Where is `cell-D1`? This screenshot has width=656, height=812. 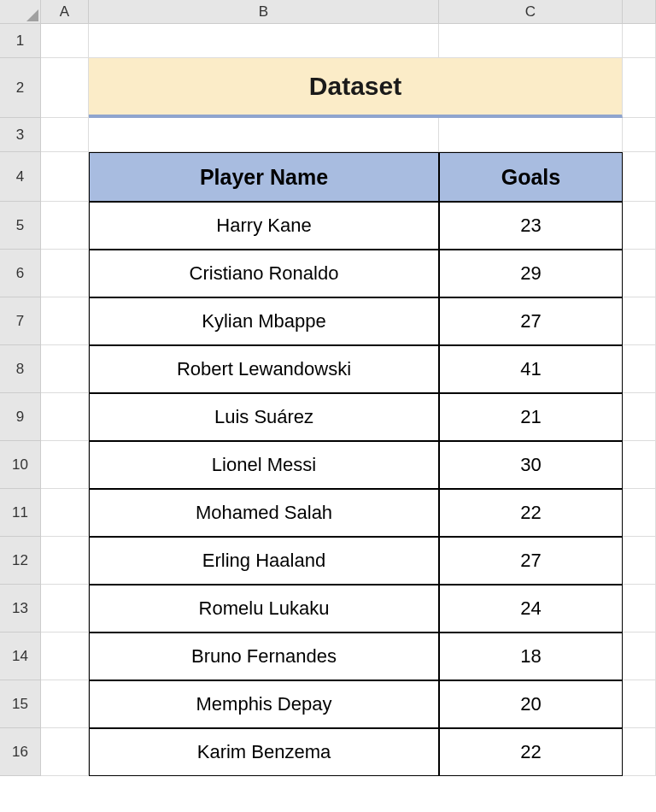
cell-D1 is located at coordinates (639, 41).